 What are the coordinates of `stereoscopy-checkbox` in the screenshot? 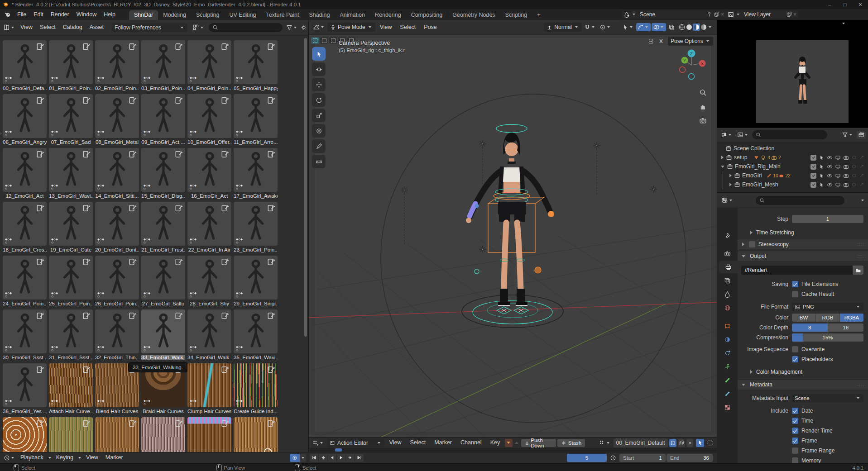 It's located at (752, 244).